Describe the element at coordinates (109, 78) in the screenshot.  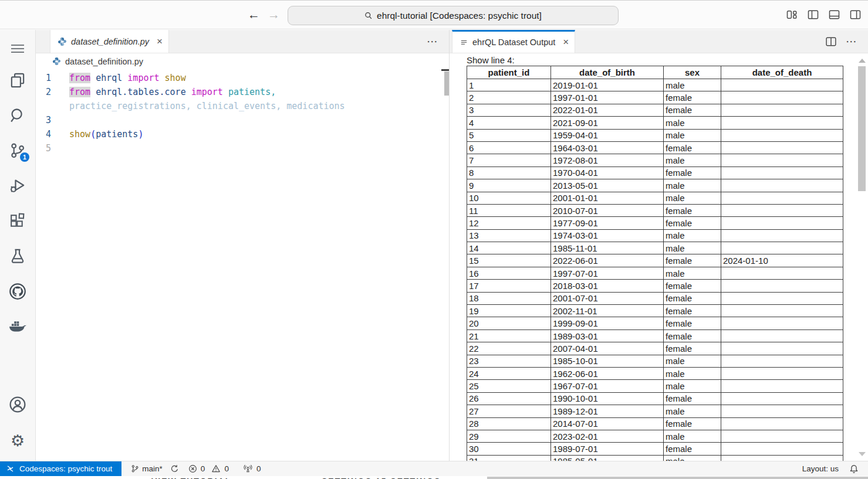
I see `code-token: ehrql` at that location.